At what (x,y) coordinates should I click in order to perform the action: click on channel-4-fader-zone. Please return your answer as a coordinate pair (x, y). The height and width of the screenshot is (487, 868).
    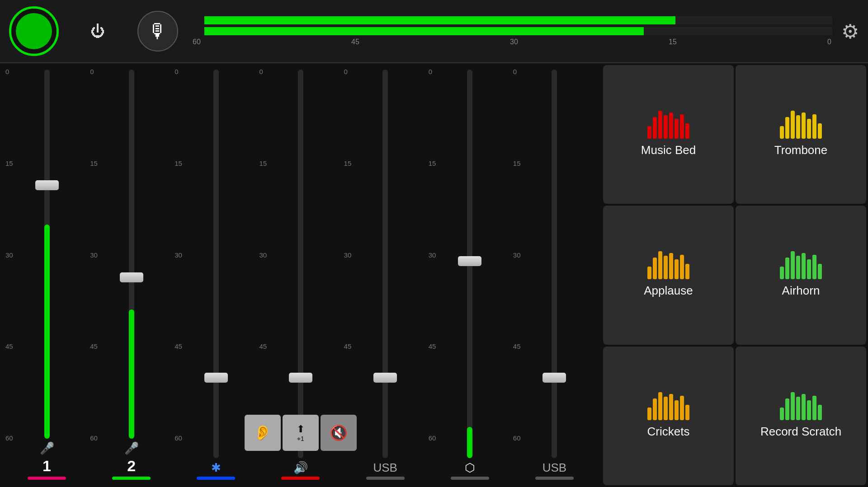
    Looking at the image, I should click on (300, 264).